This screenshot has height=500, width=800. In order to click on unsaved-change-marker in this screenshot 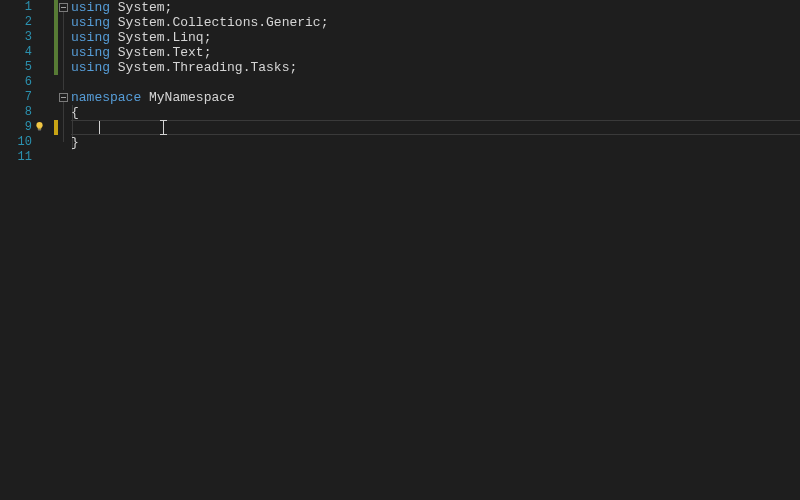, I will do `click(56, 128)`.